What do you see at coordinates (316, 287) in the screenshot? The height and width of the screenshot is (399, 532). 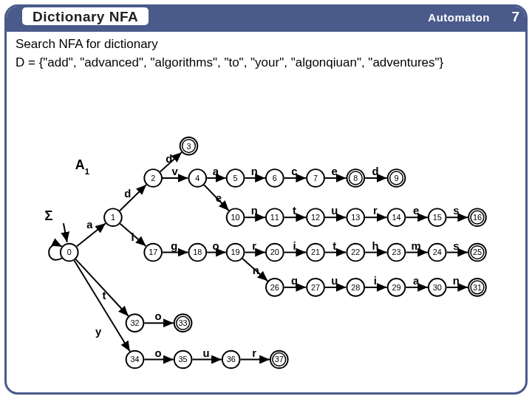 I see `state-label: 27` at bounding box center [316, 287].